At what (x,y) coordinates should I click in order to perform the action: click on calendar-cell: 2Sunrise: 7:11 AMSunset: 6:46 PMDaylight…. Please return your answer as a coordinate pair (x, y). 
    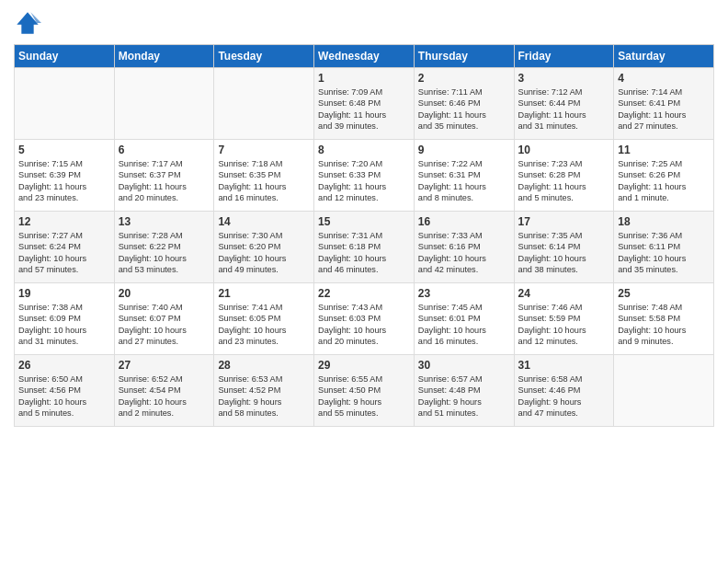
    Looking at the image, I should click on (463, 104).